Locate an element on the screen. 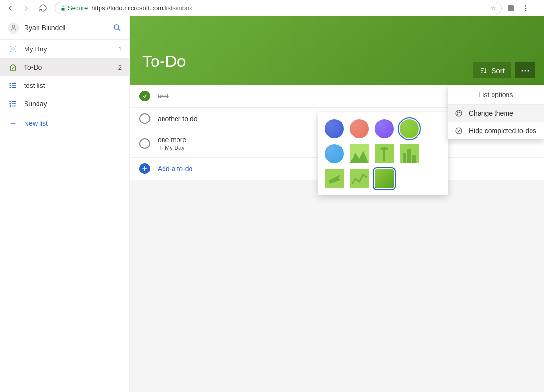 Image resolution: width=544 pixels, height=392 pixels. sidebar-item-todo: To-Do2 is located at coordinates (64, 67).